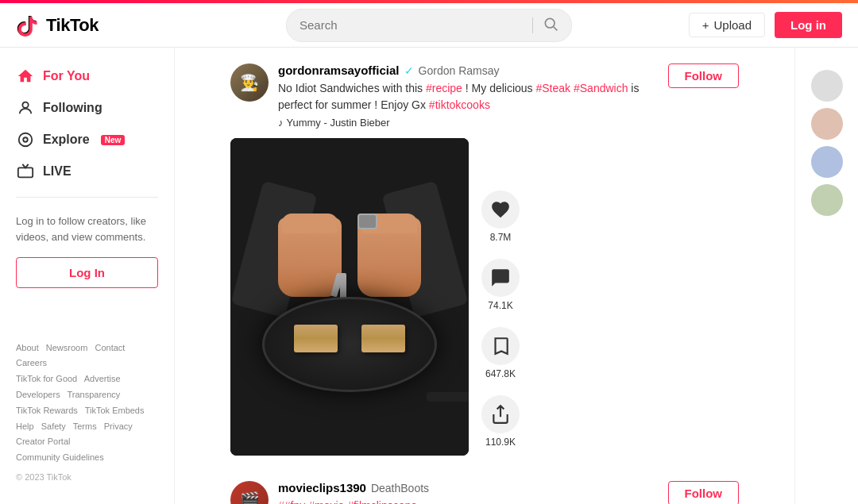 Image resolution: width=858 pixels, height=504 pixels. I want to click on bookmark-count-gordon: 647.8K, so click(500, 374).